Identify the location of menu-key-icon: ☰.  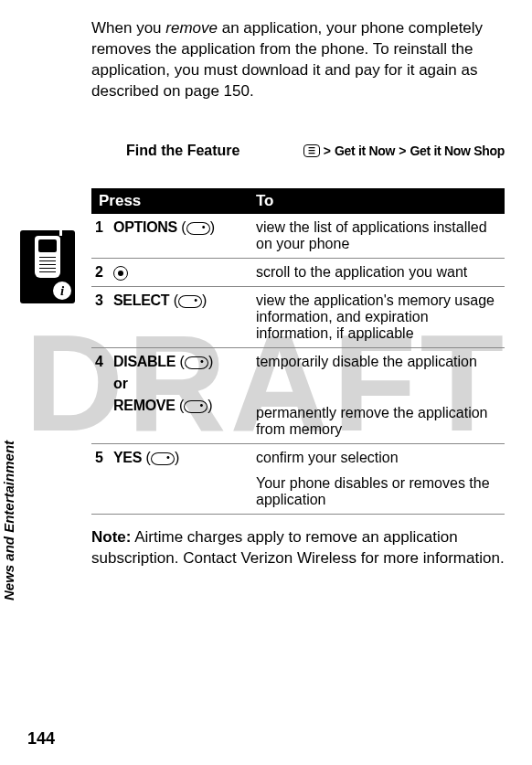
(312, 151).